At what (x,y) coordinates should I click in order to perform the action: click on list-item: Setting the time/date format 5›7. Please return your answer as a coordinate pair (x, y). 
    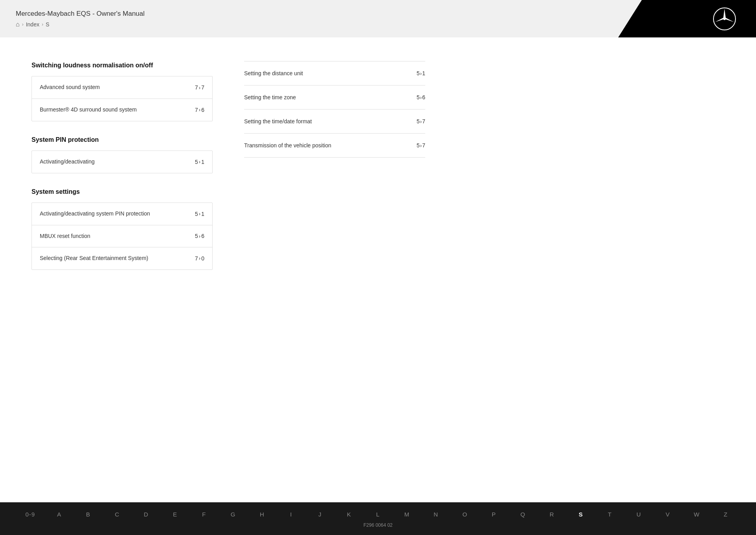
    Looking at the image, I should click on (335, 121).